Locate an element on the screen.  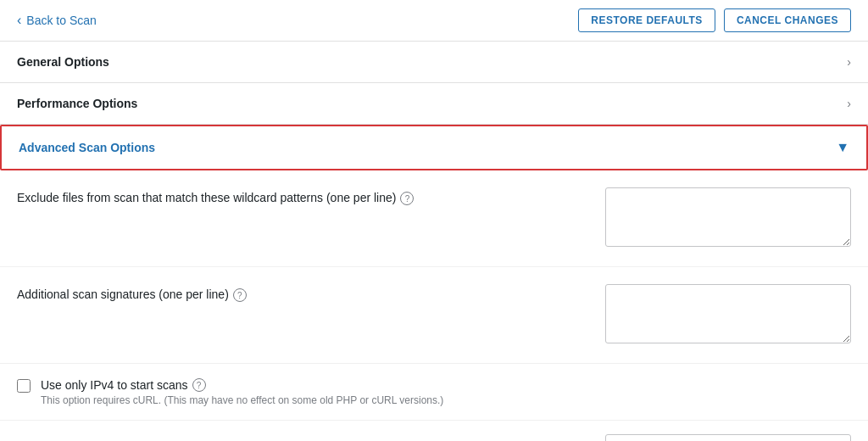
exclude-files-textarea is located at coordinates (728, 217).